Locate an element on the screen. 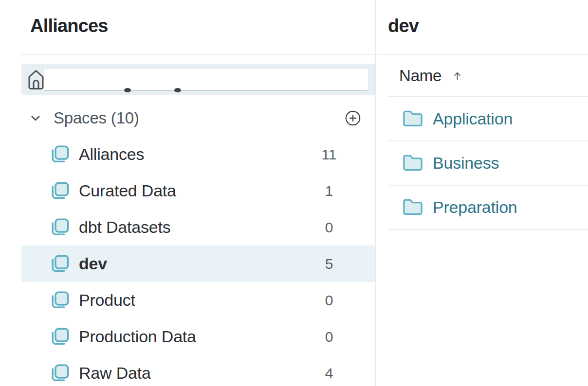 The image size is (588, 386). name-column-label: Name is located at coordinates (421, 76).